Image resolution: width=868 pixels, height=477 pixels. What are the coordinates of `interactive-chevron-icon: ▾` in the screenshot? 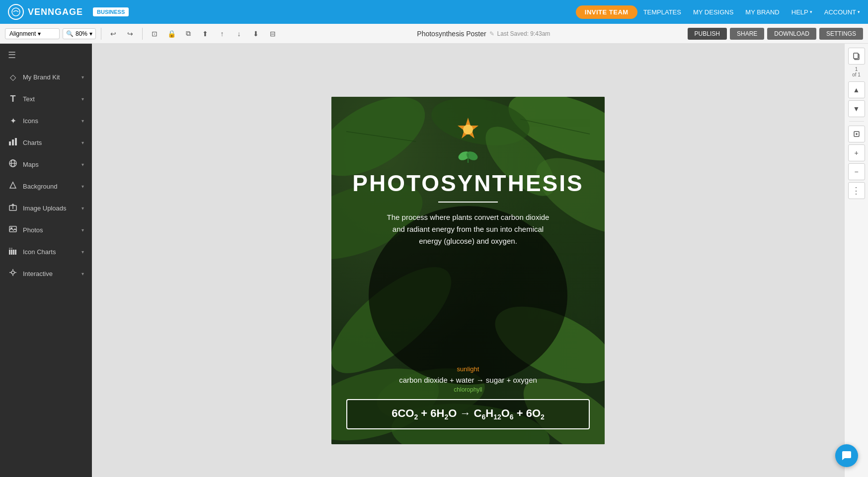 It's located at (82, 274).